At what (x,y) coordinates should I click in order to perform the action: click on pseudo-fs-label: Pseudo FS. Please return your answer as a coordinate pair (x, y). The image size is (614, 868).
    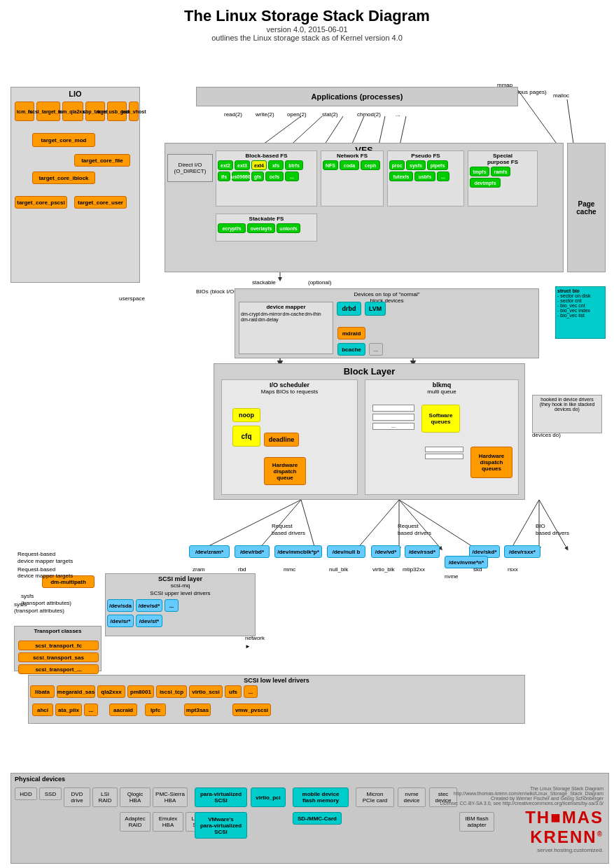
    Looking at the image, I should click on (426, 155).